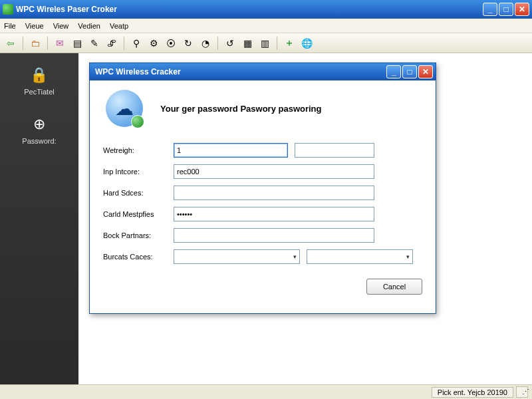  I want to click on menu-veatp: Veatp, so click(119, 26).